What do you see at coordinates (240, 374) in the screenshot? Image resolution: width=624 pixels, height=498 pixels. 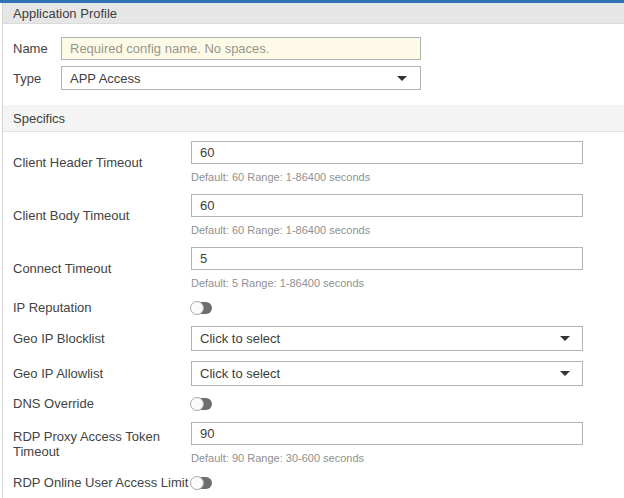 I see `geo-ip-allowlist-value: Click to select` at bounding box center [240, 374].